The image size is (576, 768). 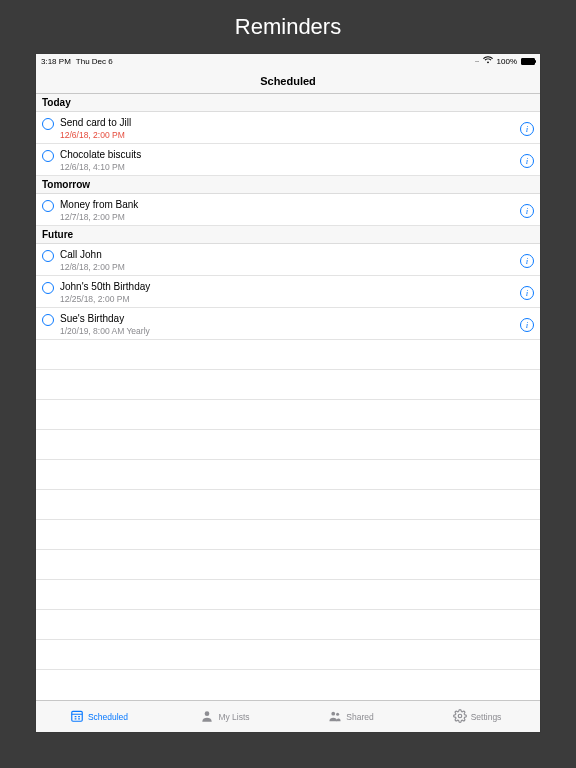 I want to click on reminder-title: Money from Bank, so click(x=290, y=204).